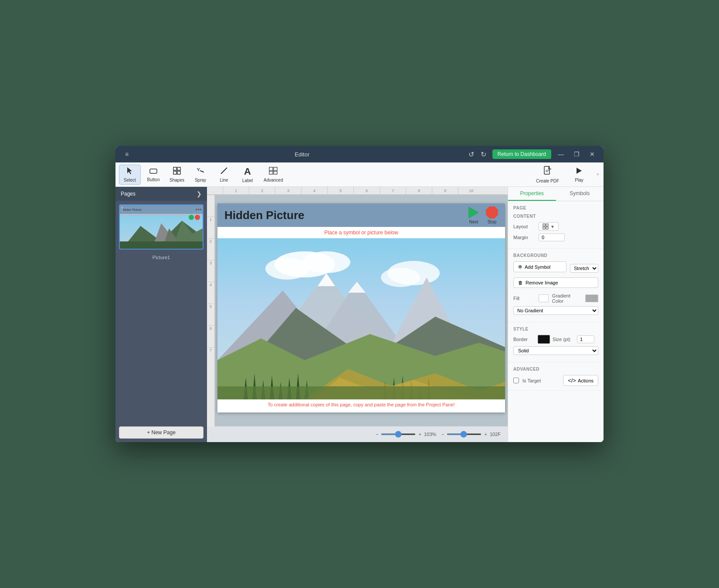 The image size is (719, 588). What do you see at coordinates (561, 154) in the screenshot?
I see `minimize-button: —` at bounding box center [561, 154].